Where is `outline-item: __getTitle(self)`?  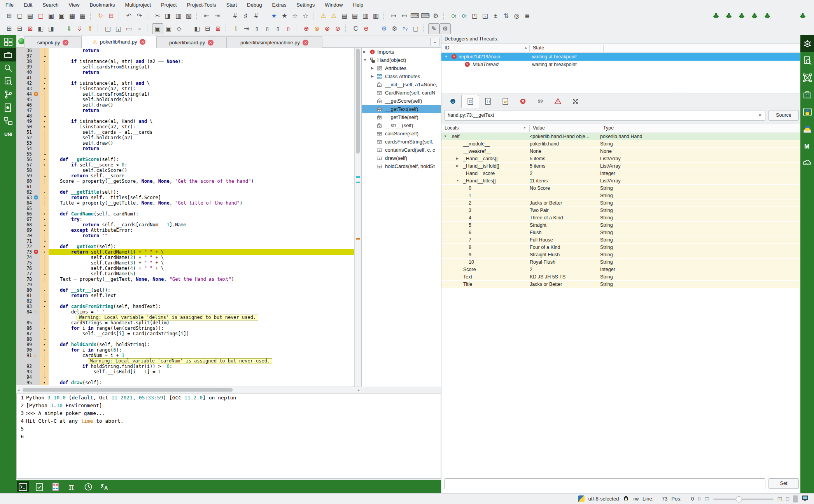 outline-item: __getTitle(self) is located at coordinates (401, 117).